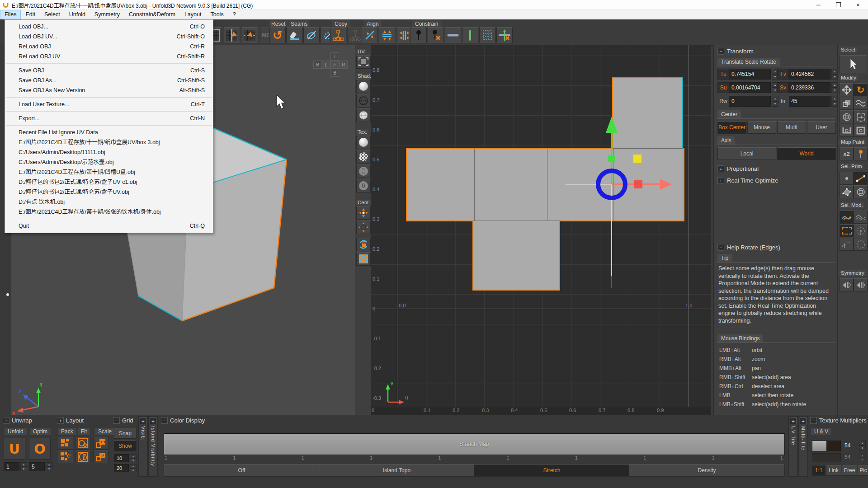  Describe the element at coordinates (750, 88) in the screenshot. I see `su-value: 0.00164704` at that location.